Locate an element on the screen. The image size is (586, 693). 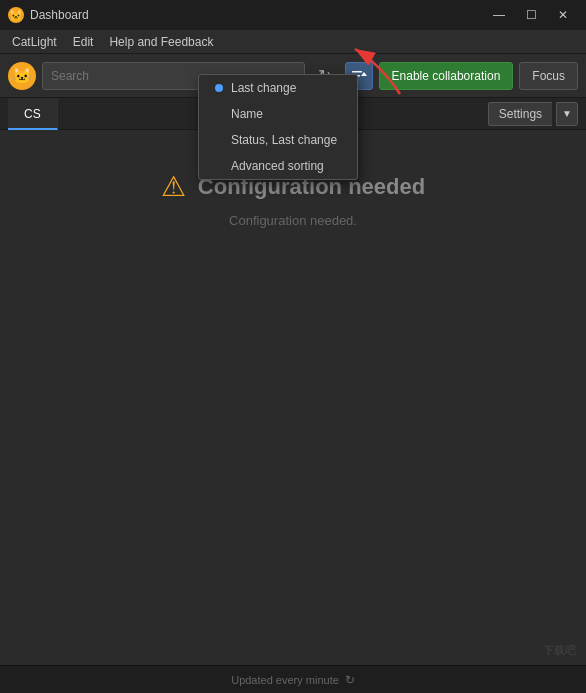
sort-option-last-change: Last change is located at coordinates (278, 88).